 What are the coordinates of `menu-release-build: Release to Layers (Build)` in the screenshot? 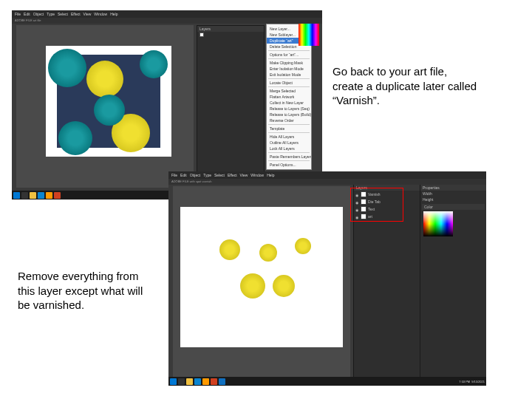 It's located at (289, 115).